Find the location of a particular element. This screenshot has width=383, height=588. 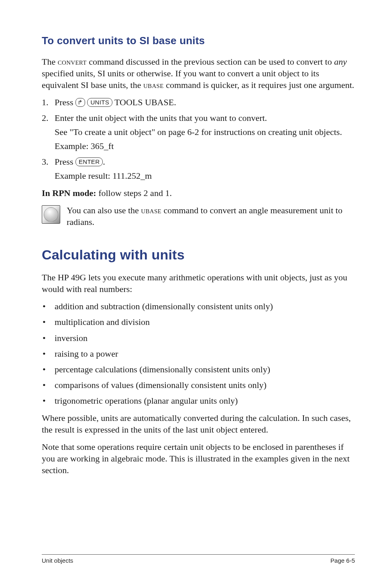

list-item: multiplication and division is located at coordinates (198, 322).